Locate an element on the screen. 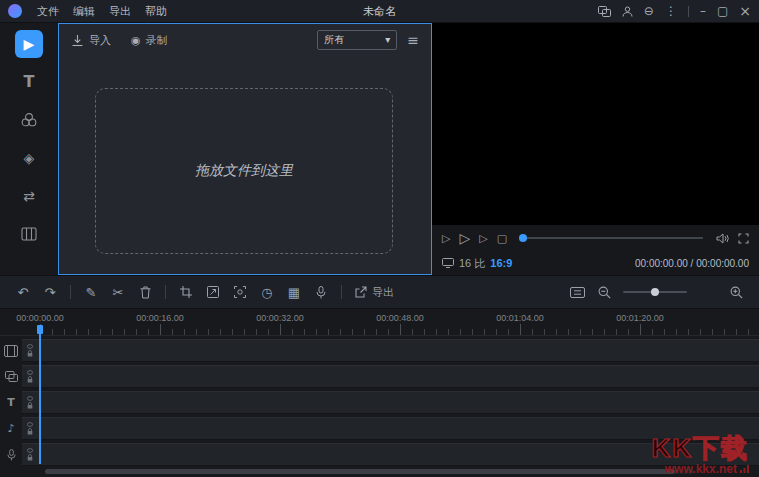 Image resolution: width=759 pixels, height=477 pixels. aspect-ratio-button: 16 比 is located at coordinates (472, 264).